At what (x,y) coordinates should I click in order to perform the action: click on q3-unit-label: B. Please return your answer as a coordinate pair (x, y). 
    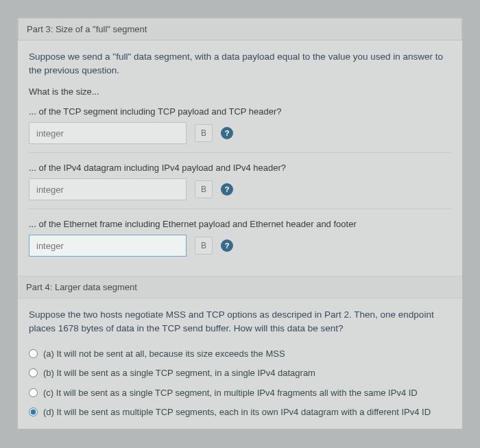
    Looking at the image, I should click on (204, 246).